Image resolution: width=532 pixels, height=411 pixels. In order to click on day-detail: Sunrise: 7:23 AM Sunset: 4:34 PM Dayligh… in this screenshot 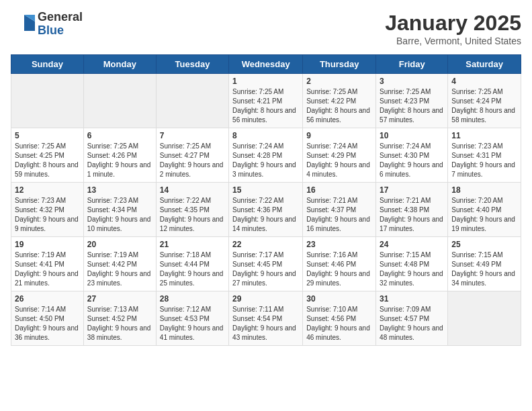, I will do `click(120, 215)`.